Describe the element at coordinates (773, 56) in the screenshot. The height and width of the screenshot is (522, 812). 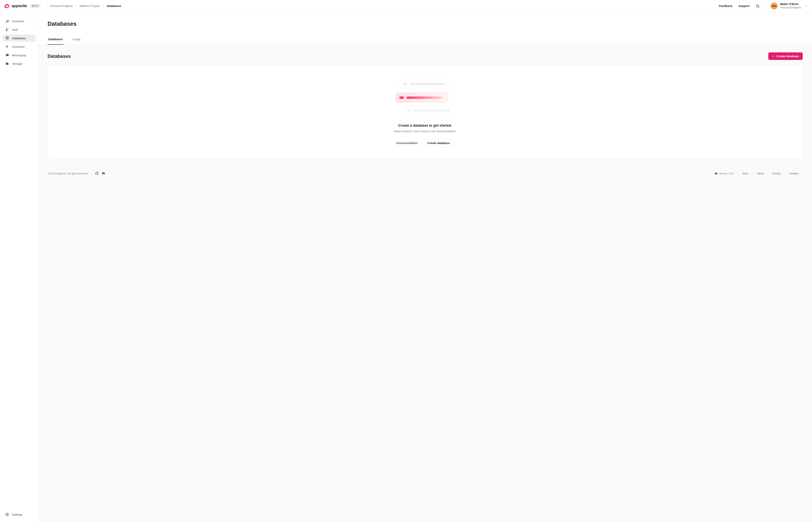
I see `plus-icon` at that location.